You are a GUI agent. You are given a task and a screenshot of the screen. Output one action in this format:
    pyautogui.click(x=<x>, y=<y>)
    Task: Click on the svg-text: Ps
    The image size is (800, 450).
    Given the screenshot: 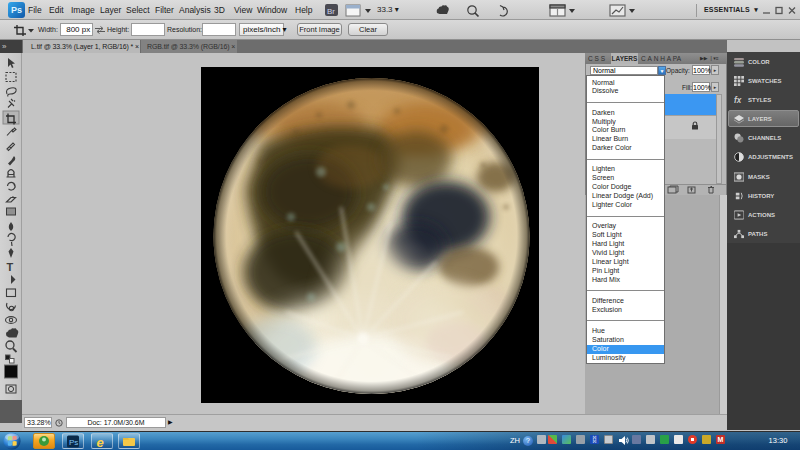 What is the action you would take?
    pyautogui.click(x=74, y=442)
    